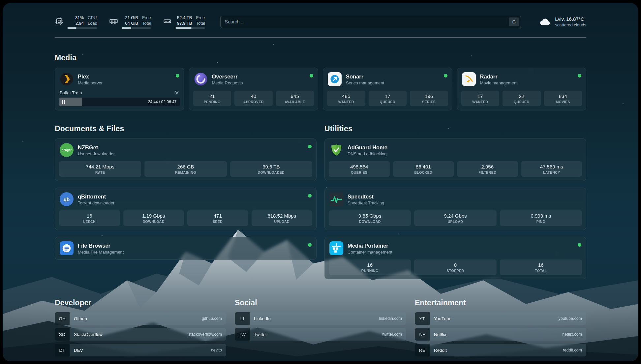  Describe the element at coordinates (572, 350) in the screenshot. I see `bookmark-url: reddit.com` at that location.